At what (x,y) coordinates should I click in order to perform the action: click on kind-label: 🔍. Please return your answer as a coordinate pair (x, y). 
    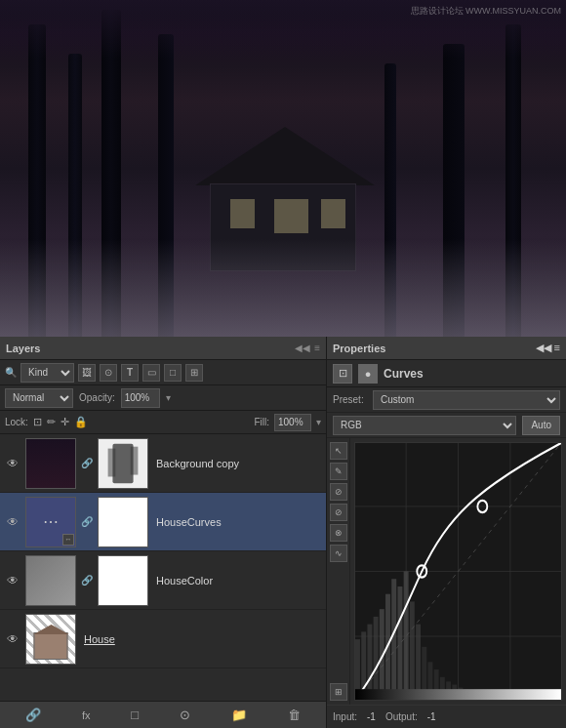
    Looking at the image, I should click on (11, 373).